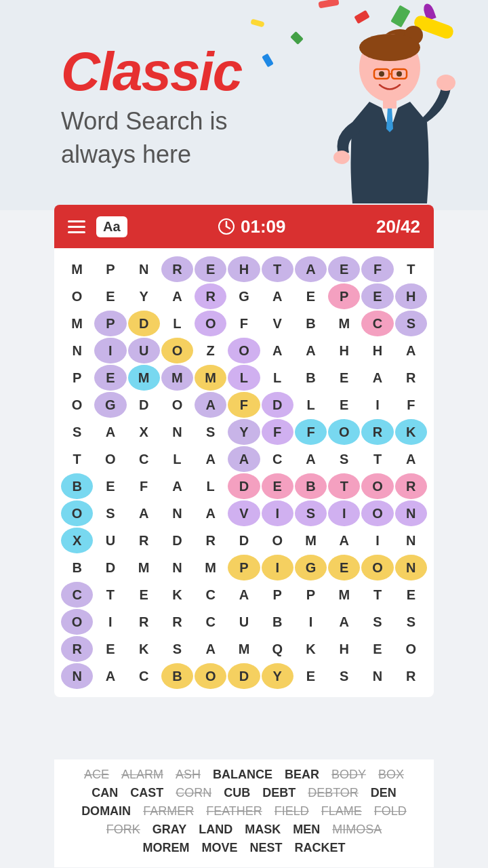  What do you see at coordinates (194, 793) in the screenshot?
I see `word-item: CORN` at bounding box center [194, 793].